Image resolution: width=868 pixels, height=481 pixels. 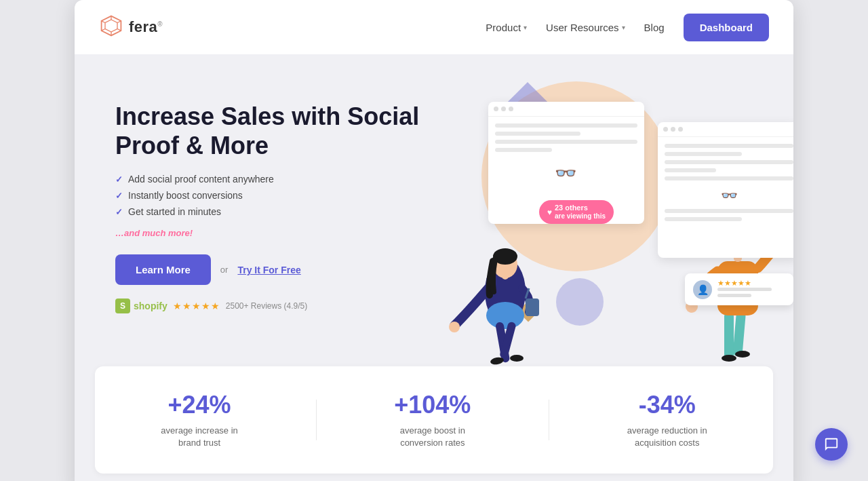 What do you see at coordinates (199, 405) in the screenshot?
I see `stat-value-brand-trust: +24%` at bounding box center [199, 405].